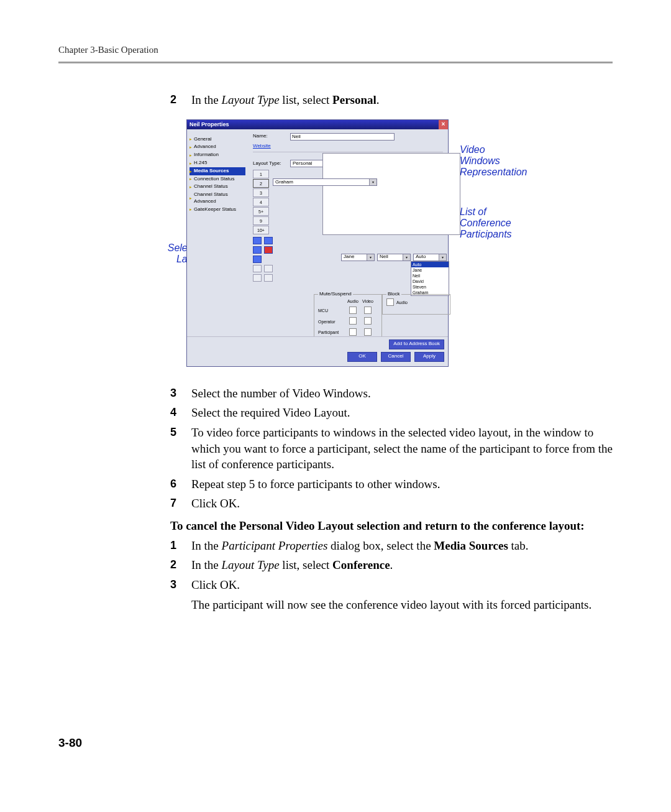  Describe the element at coordinates (206, 155) in the screenshot. I see `tree-item-label: Information` at that location.